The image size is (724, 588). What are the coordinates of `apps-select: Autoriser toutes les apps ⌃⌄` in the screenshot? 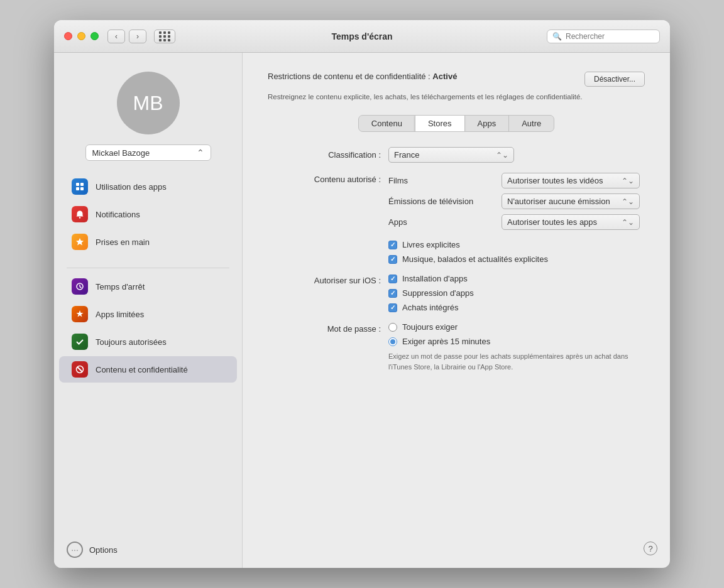 It's located at (571, 222).